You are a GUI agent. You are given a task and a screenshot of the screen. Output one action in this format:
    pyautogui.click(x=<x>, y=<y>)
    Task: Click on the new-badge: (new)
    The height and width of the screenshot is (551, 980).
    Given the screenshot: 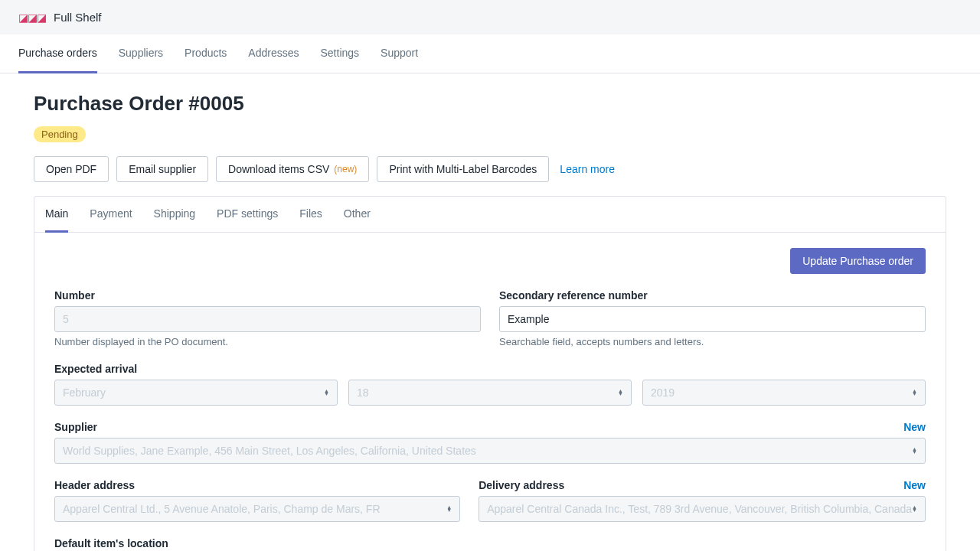 What is the action you would take?
    pyautogui.click(x=345, y=169)
    